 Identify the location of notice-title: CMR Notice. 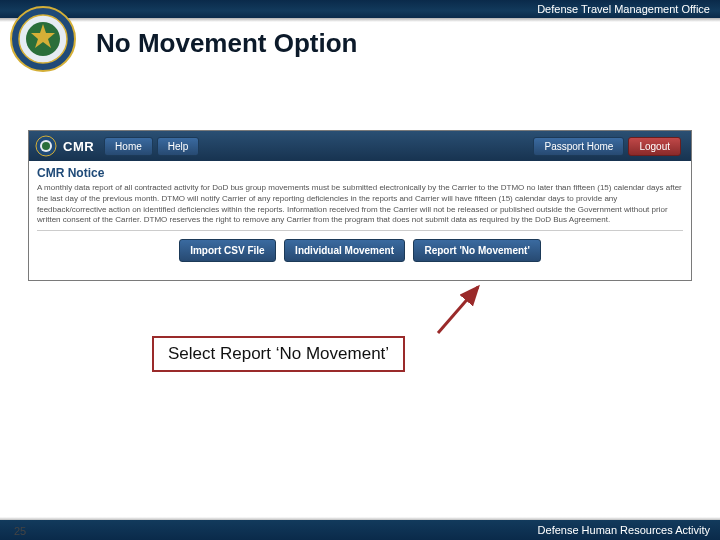
(360, 173).